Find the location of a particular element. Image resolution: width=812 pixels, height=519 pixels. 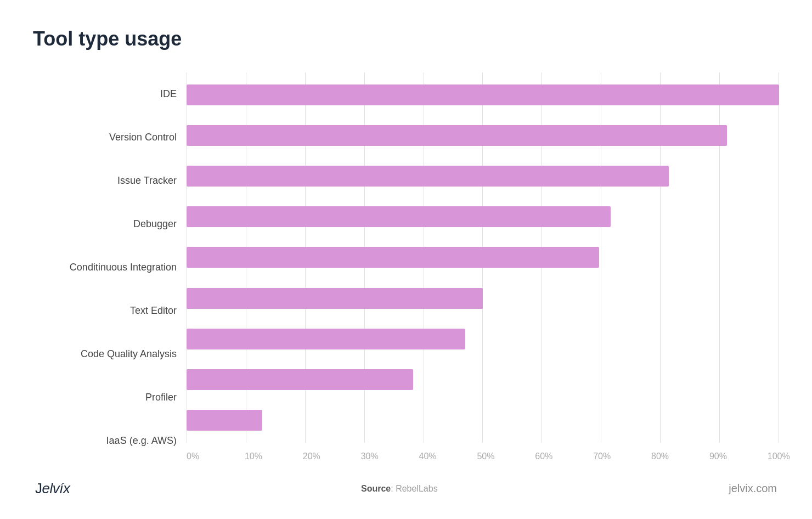

y-label: IaaS (e.g. AWS) is located at coordinates (110, 441).